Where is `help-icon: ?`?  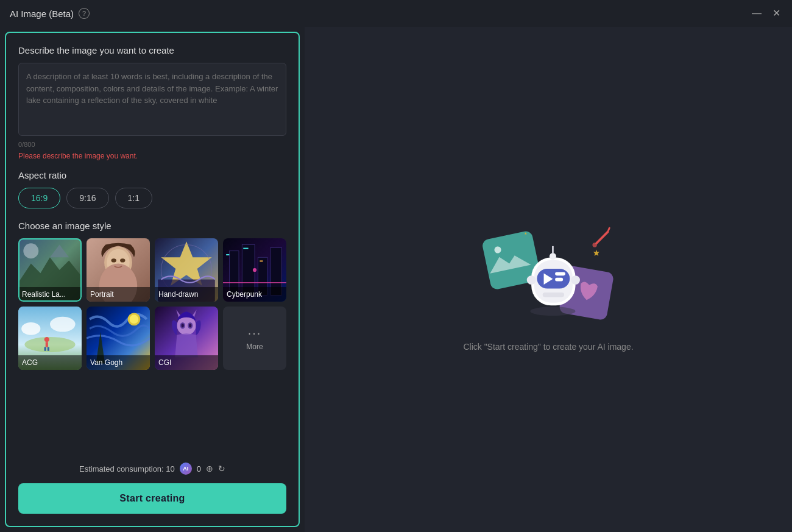
help-icon: ? is located at coordinates (84, 13).